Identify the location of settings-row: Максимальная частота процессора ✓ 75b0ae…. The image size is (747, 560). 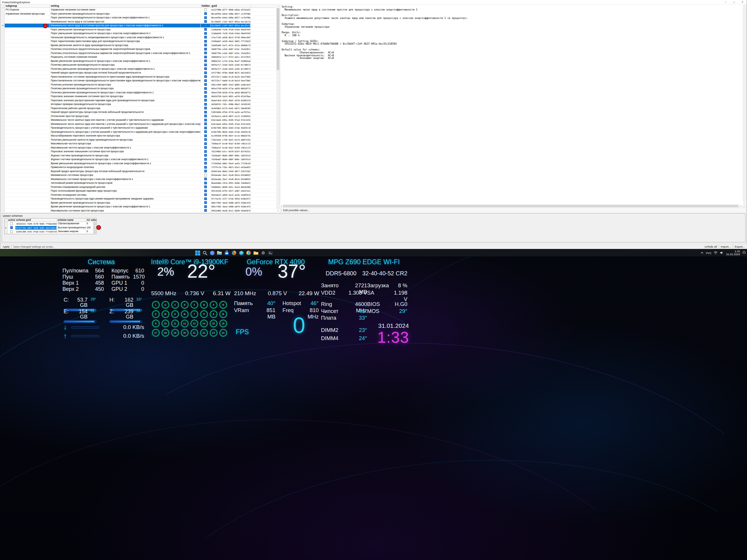
(139, 144).